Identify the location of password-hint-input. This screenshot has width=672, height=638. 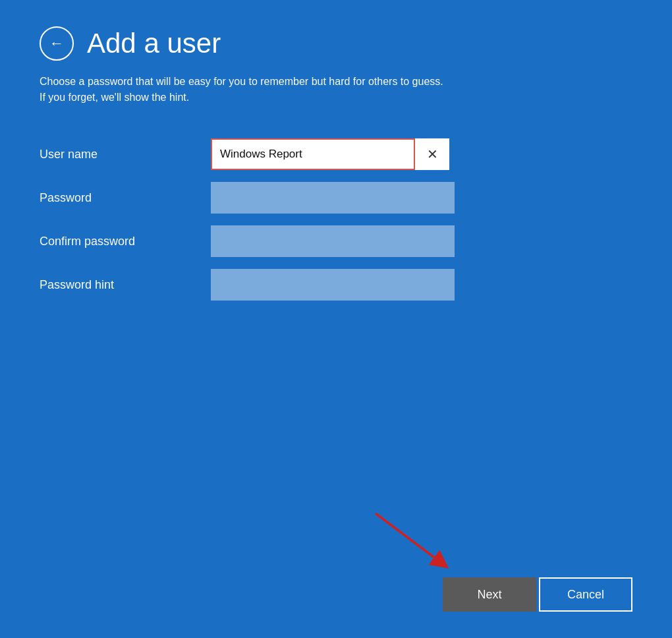
(333, 285).